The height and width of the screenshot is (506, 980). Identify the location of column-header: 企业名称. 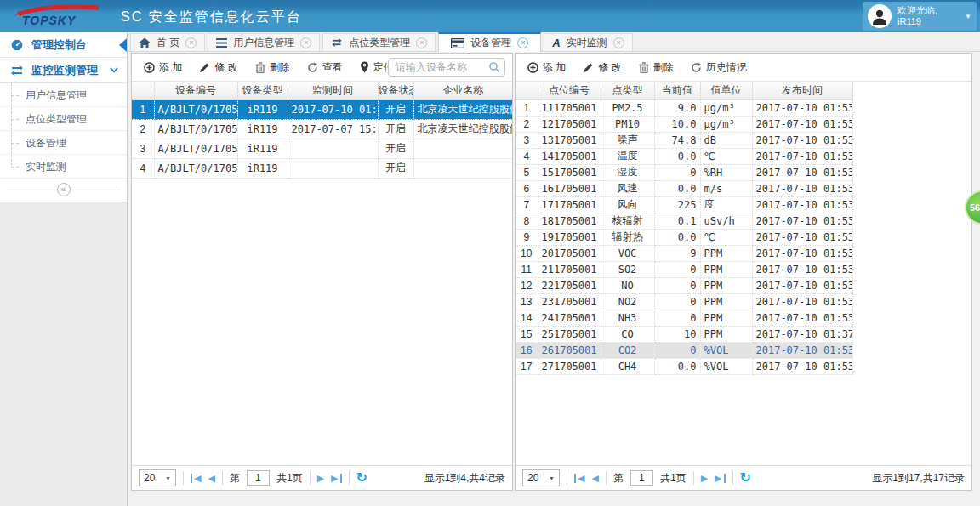
(463, 90).